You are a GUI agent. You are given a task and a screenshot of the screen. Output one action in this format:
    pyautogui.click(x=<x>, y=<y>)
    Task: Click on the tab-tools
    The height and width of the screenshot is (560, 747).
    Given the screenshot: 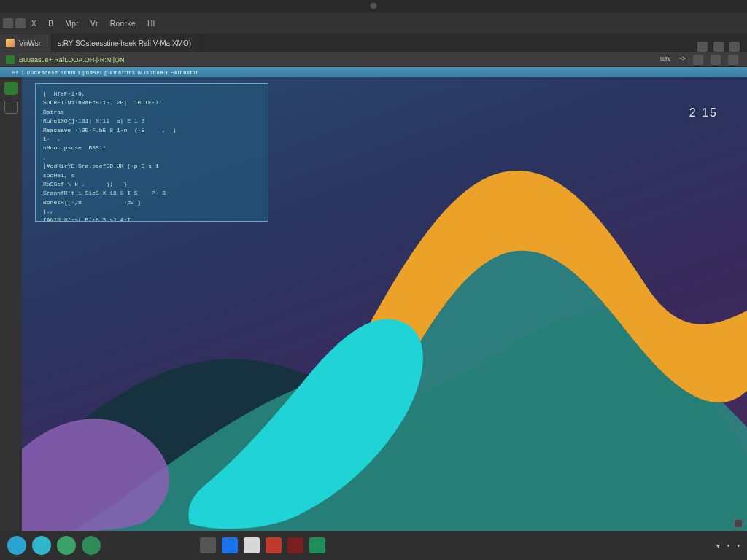 What is the action you would take?
    pyautogui.click(x=722, y=47)
    